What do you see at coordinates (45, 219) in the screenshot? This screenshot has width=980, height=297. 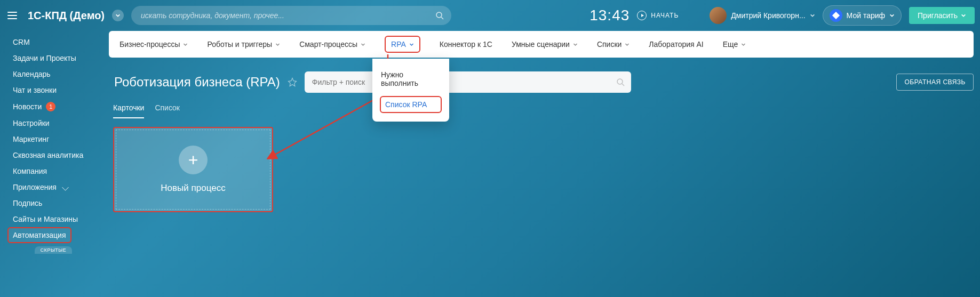 I see `sidebar-label: Сайты и Магазины` at bounding box center [45, 219].